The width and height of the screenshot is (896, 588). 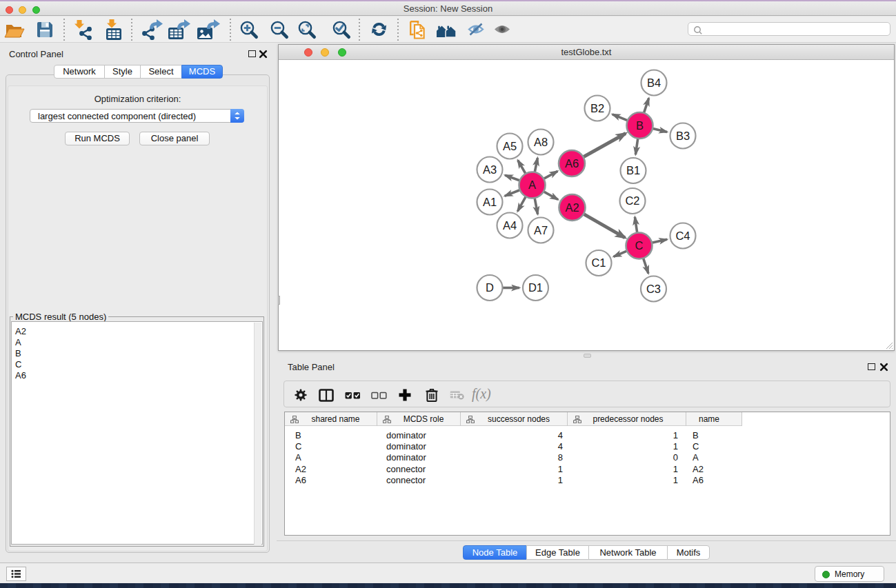 I want to click on svg-text: A7, so click(x=541, y=230).